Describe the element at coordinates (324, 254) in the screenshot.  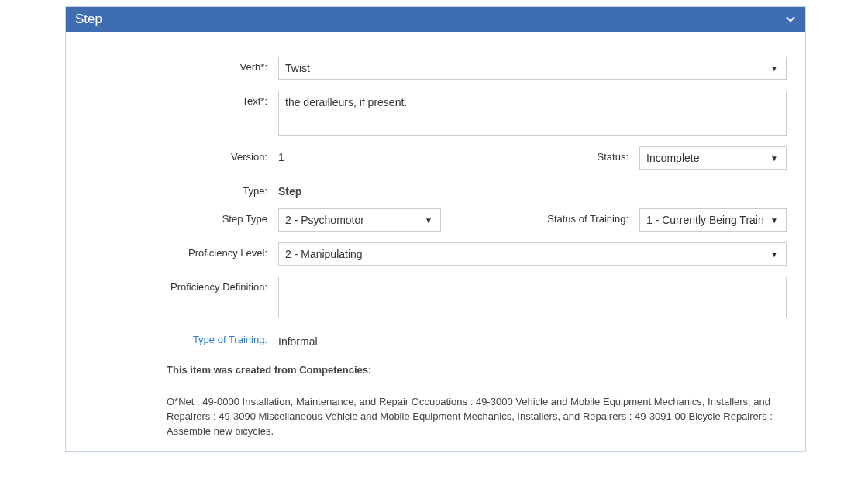
I see `proficiency-level-value: 2 - Manipulating` at that location.